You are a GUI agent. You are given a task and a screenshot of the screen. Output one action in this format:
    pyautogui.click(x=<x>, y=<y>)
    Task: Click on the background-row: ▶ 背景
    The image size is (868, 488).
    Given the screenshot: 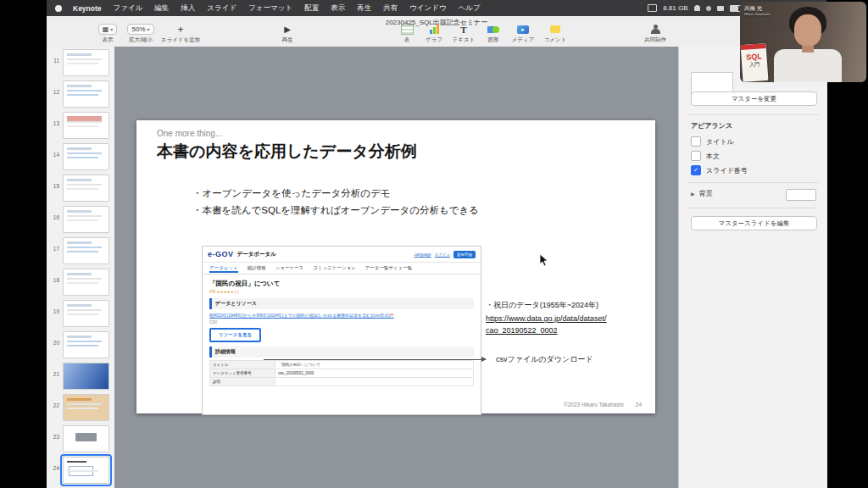 What is the action you would take?
    pyautogui.click(x=702, y=193)
    